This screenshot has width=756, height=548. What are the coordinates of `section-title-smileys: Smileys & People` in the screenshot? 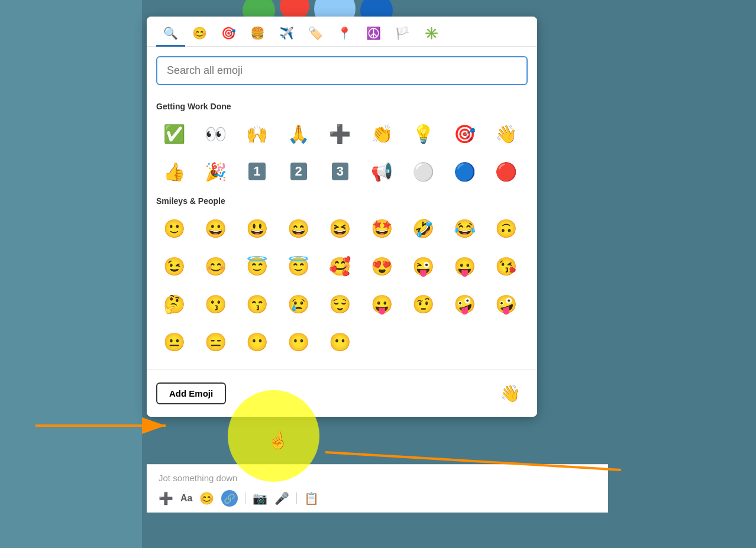 It's located at (342, 201).